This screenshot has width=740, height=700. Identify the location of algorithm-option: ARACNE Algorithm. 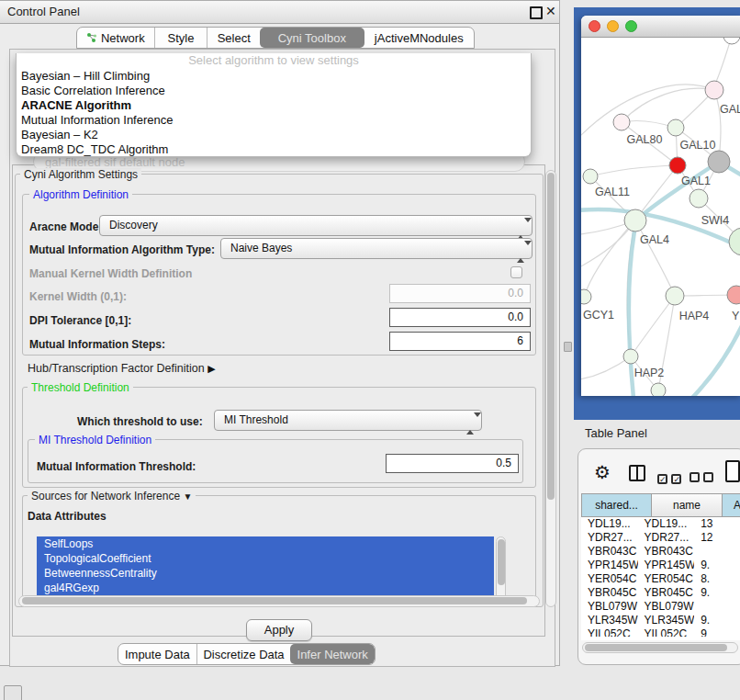
(274, 106).